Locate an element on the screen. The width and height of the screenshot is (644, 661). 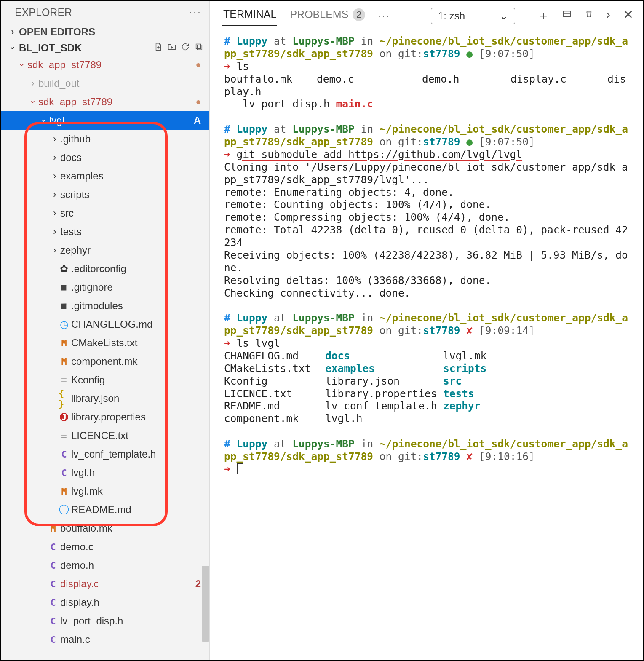
folder-item--github: ›.github is located at coordinates (105, 139).